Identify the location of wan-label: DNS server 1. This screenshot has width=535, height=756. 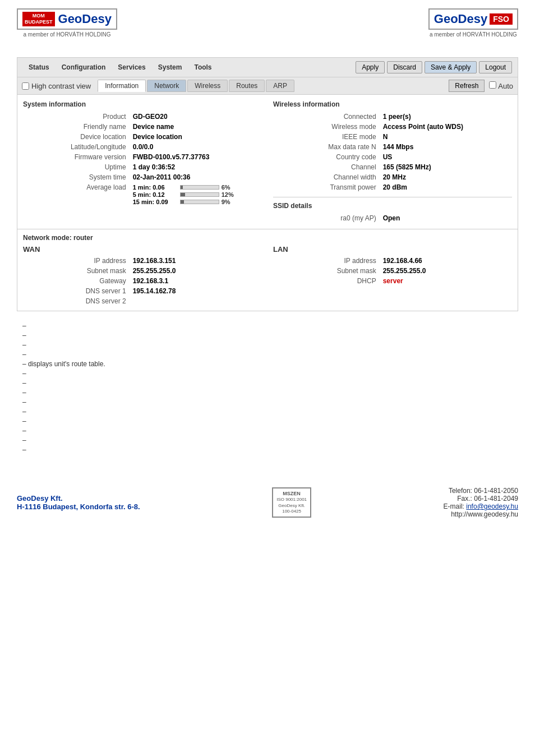
(77, 291).